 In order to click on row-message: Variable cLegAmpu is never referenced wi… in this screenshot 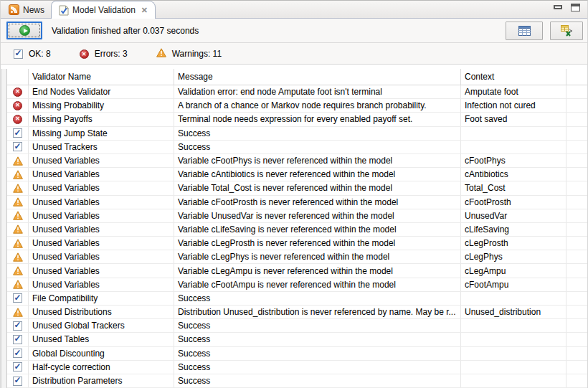, I will do `click(318, 271)`.